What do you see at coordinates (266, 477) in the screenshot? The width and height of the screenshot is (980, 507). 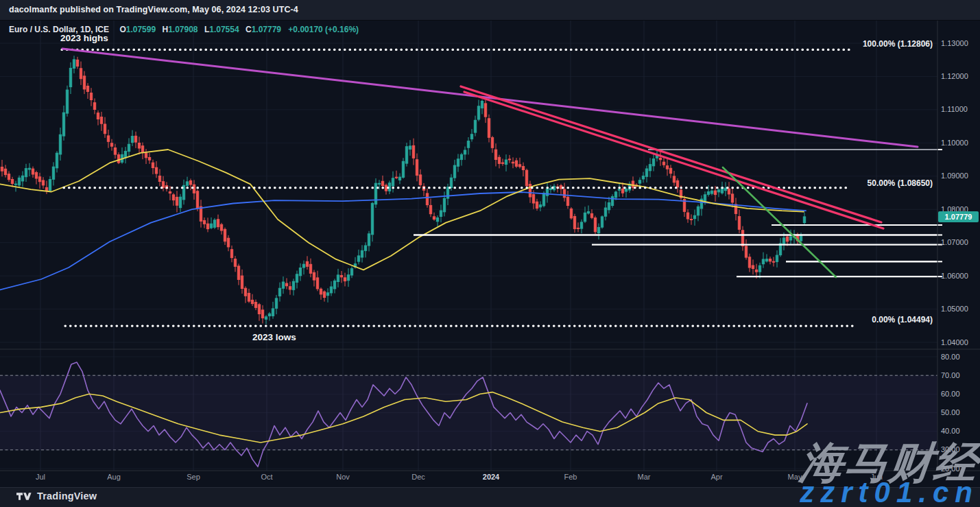 I see `time-axis-label-oct: Oct` at bounding box center [266, 477].